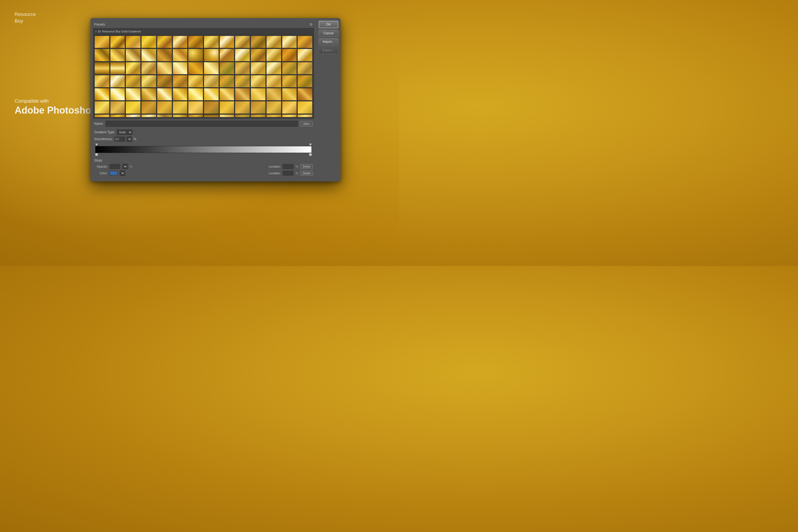  What do you see at coordinates (115, 167) in the screenshot?
I see `opacity-value-input` at bounding box center [115, 167].